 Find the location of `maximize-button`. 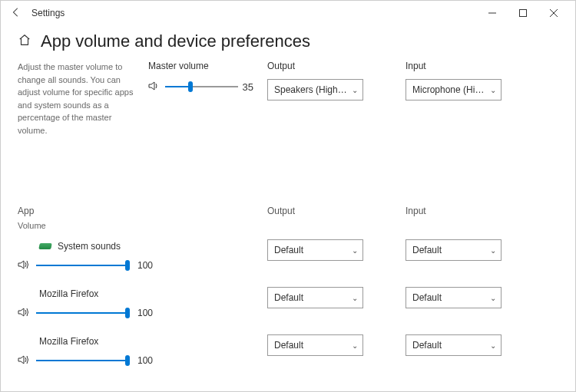

maximize-button is located at coordinates (523, 13).